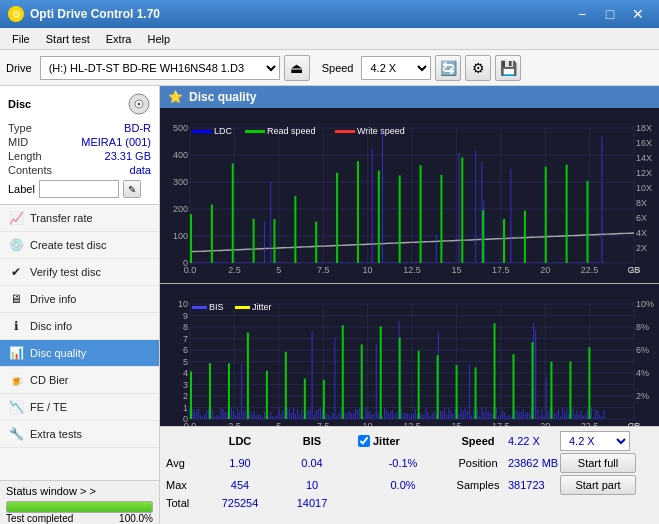 Image resolution: width=659 pixels, height=524 pixels. I want to click on menu-help: Help, so click(158, 39).